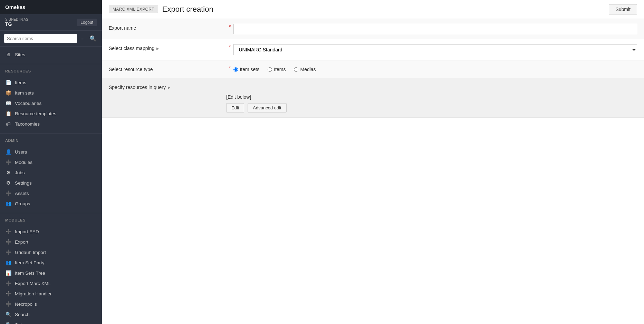  I want to click on export-name-required: *, so click(230, 27).